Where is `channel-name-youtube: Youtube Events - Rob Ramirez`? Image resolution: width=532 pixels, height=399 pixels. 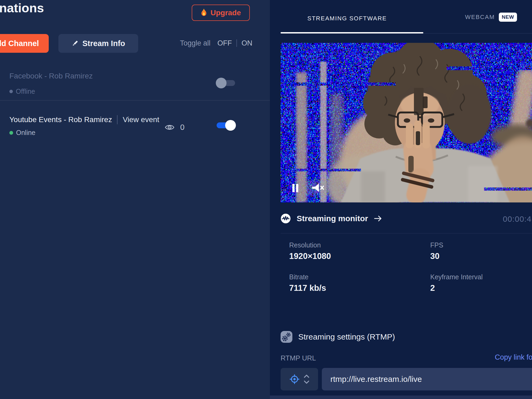 channel-name-youtube: Youtube Events - Rob Ramirez is located at coordinates (61, 120).